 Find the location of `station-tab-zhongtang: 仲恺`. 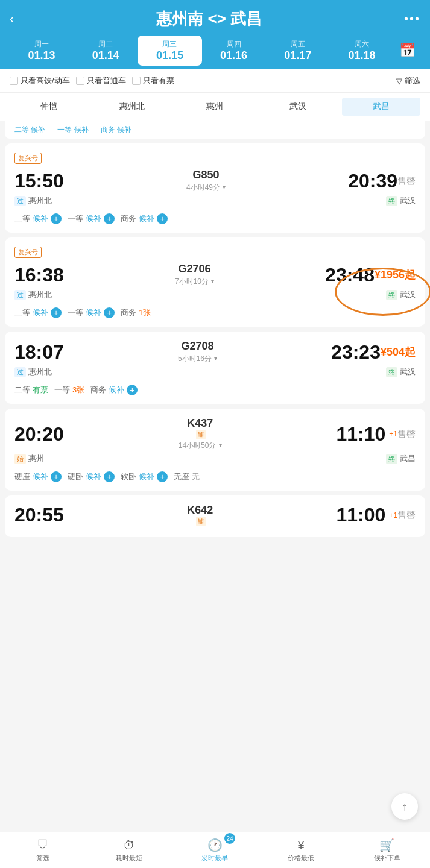

station-tab-zhongtang: 仲恺 is located at coordinates (49, 107).